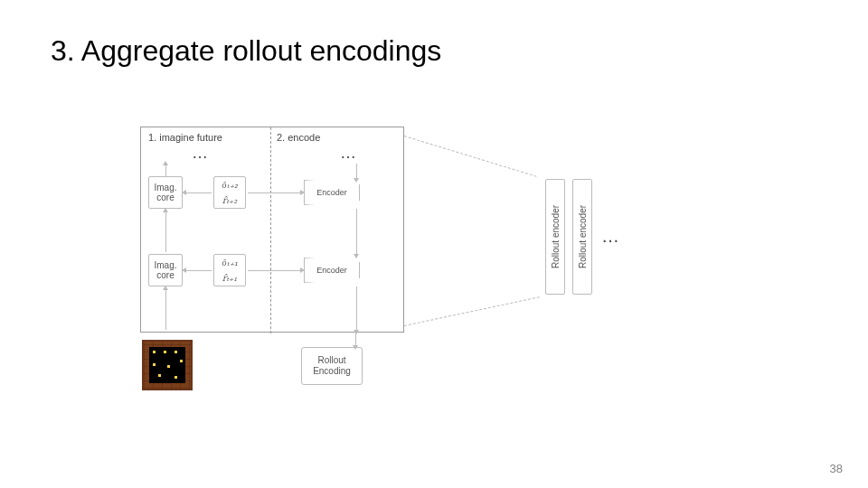  I want to click on column-divider, so click(271, 230).